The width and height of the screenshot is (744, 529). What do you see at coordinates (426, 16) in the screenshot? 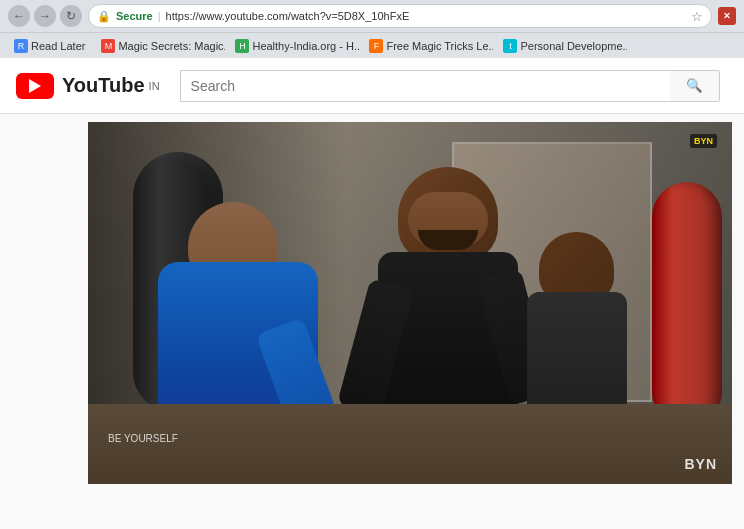
I see `url-text: https://www.youtube.com/watch?v=5D8X_10h…` at bounding box center [426, 16].